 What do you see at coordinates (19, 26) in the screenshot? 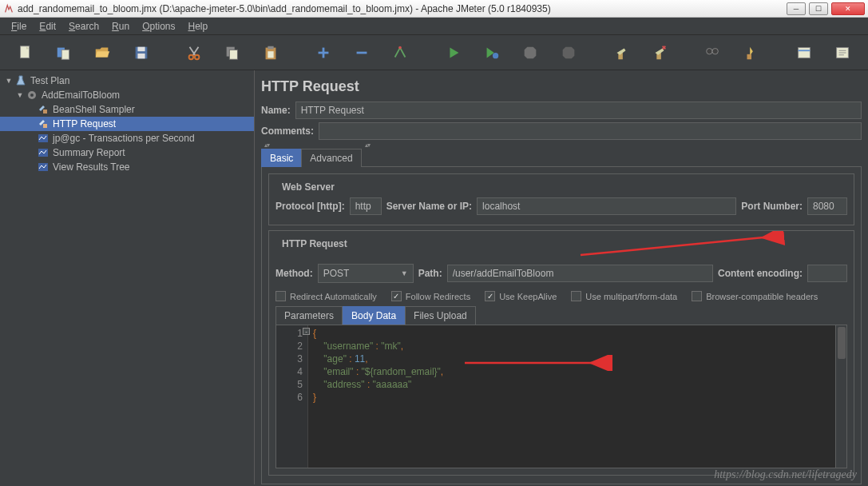
I see `menu-file: File` at bounding box center [19, 26].